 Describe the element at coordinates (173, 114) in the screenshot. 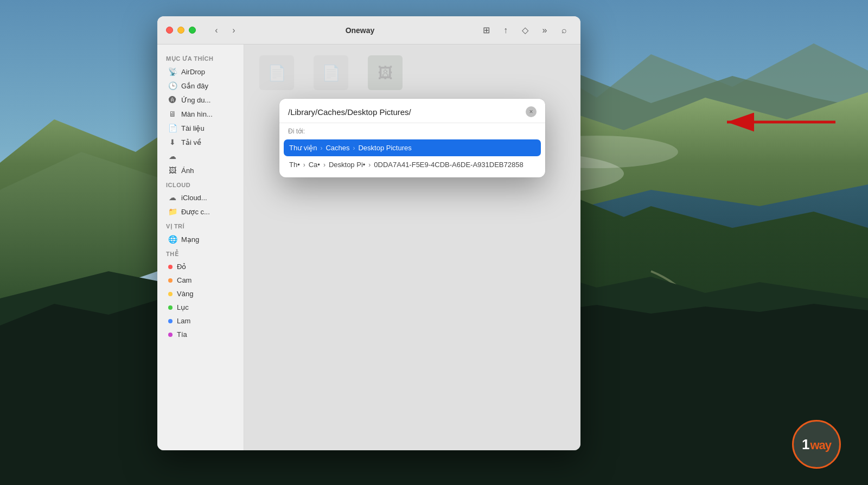

I see `desktop-icon: 🖥` at that location.